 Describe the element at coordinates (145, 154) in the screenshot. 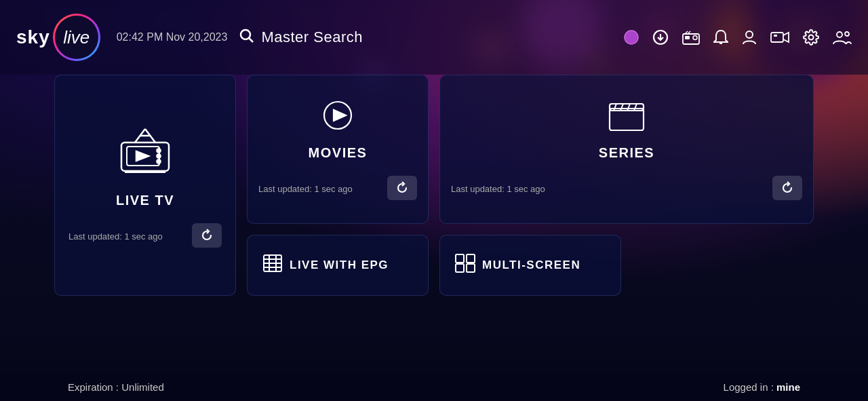

I see `live-tv-icon` at that location.